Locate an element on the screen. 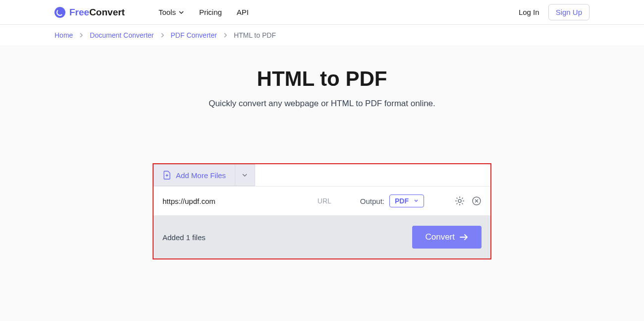  breadcrumb-current: HTML to PDF is located at coordinates (255, 35).